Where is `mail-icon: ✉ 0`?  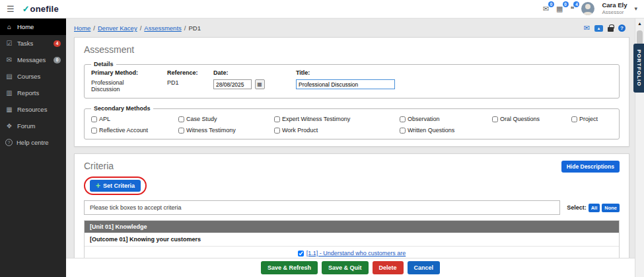 mail-icon: ✉ 0 is located at coordinates (546, 9).